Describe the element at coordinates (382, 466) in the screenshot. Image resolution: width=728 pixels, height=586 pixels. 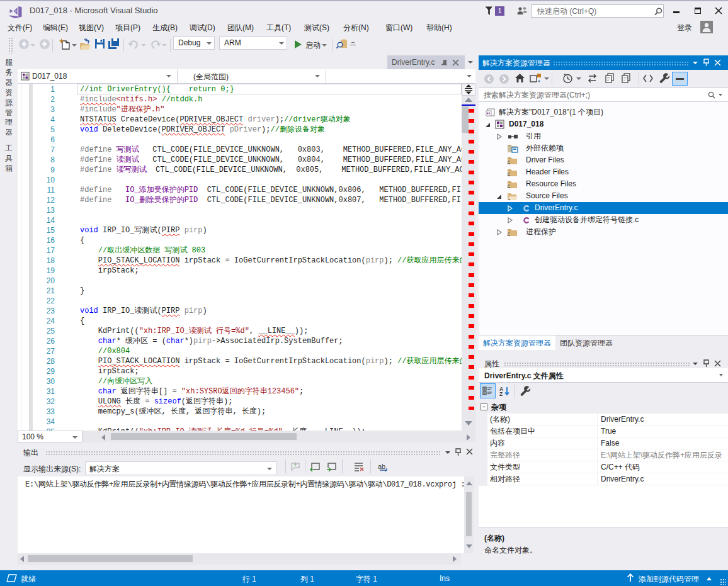
I see `svg-text: ab` at that location.